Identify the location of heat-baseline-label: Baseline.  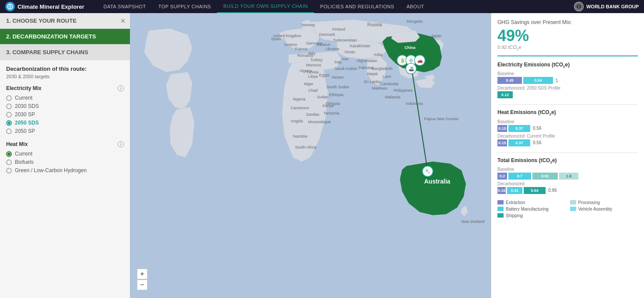
(568, 121).